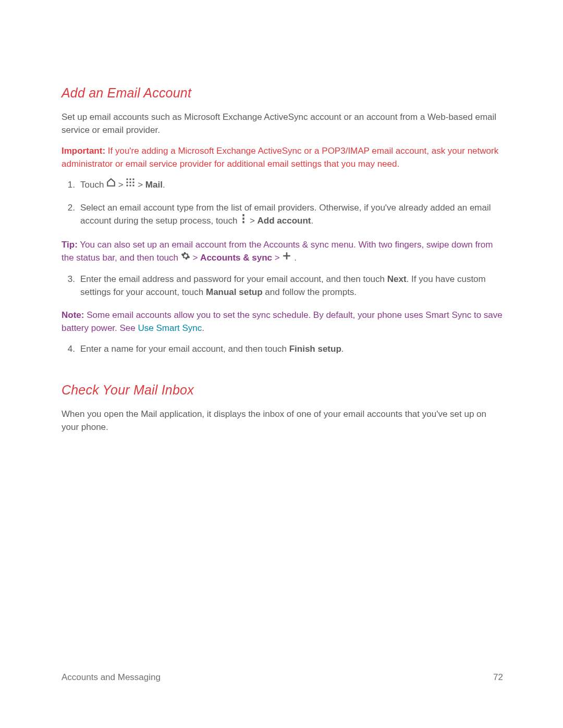 The width and height of the screenshot is (563, 728). What do you see at coordinates (283, 421) in the screenshot?
I see `check-mail-intro: When you open the Mail application, it d…` at bounding box center [283, 421].